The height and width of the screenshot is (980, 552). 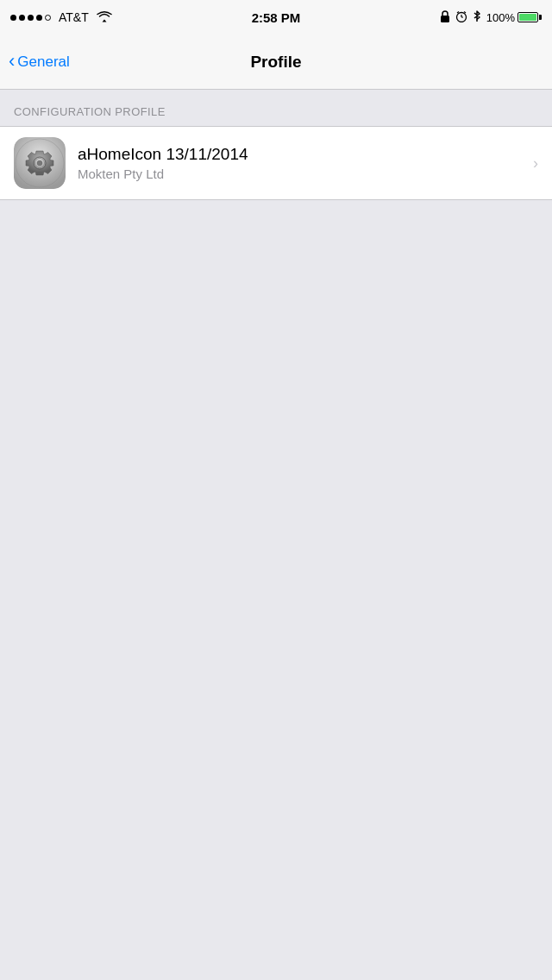 What do you see at coordinates (276, 108) in the screenshot?
I see `section-header: CONFIGURATION PROFILE` at bounding box center [276, 108].